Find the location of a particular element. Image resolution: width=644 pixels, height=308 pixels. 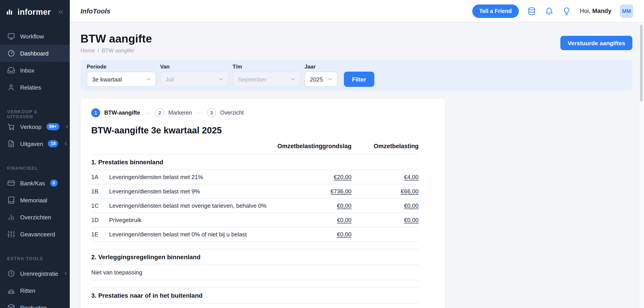

tm-select: September is located at coordinates (266, 79).